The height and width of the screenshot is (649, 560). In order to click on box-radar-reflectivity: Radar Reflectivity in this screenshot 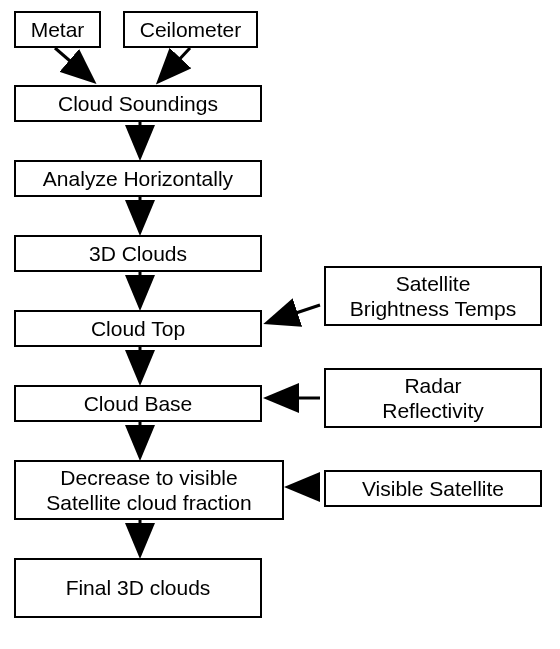, I will do `click(433, 398)`.